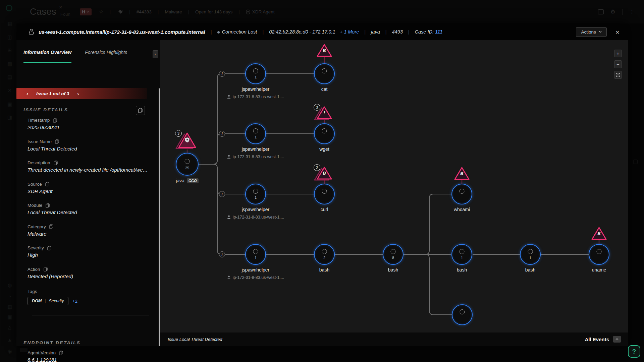  Describe the element at coordinates (36, 248) in the screenshot. I see `field-label: Severity` at that location.